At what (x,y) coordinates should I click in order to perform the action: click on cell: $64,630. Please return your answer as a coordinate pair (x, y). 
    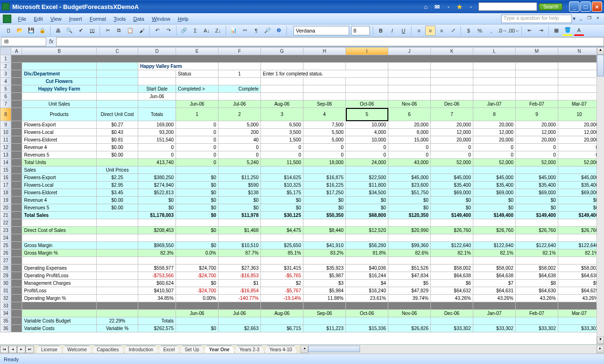
    Looking at the image, I should click on (537, 291).